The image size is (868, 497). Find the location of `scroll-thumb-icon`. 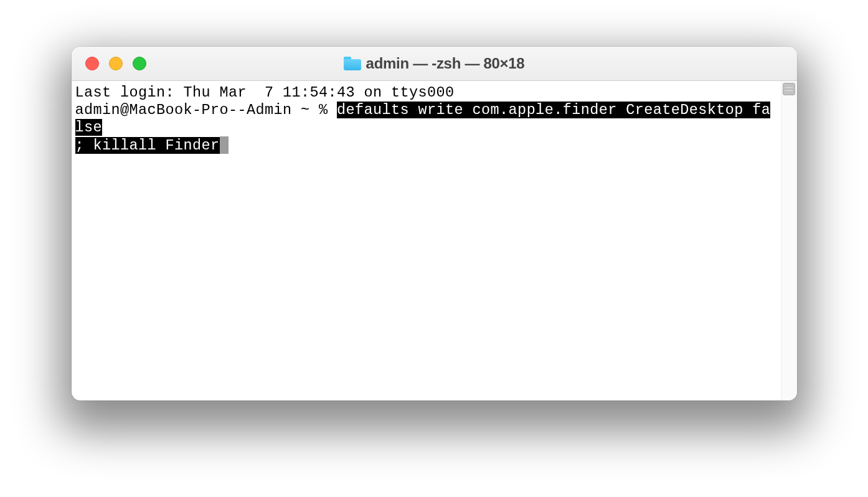

scroll-thumb-icon is located at coordinates (789, 89).